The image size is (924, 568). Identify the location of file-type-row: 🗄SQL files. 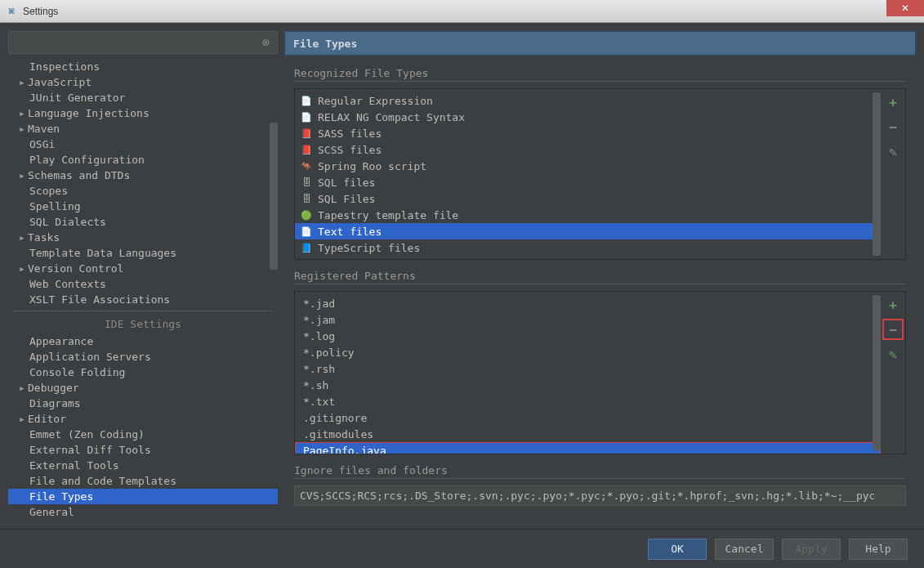
(588, 182).